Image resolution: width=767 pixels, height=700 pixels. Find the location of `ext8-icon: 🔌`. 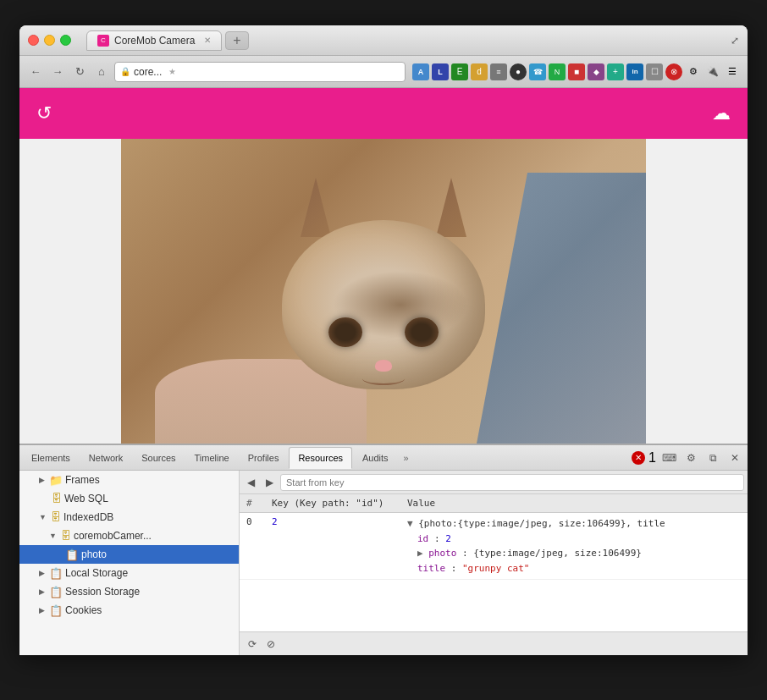

ext8-icon: 🔌 is located at coordinates (713, 72).